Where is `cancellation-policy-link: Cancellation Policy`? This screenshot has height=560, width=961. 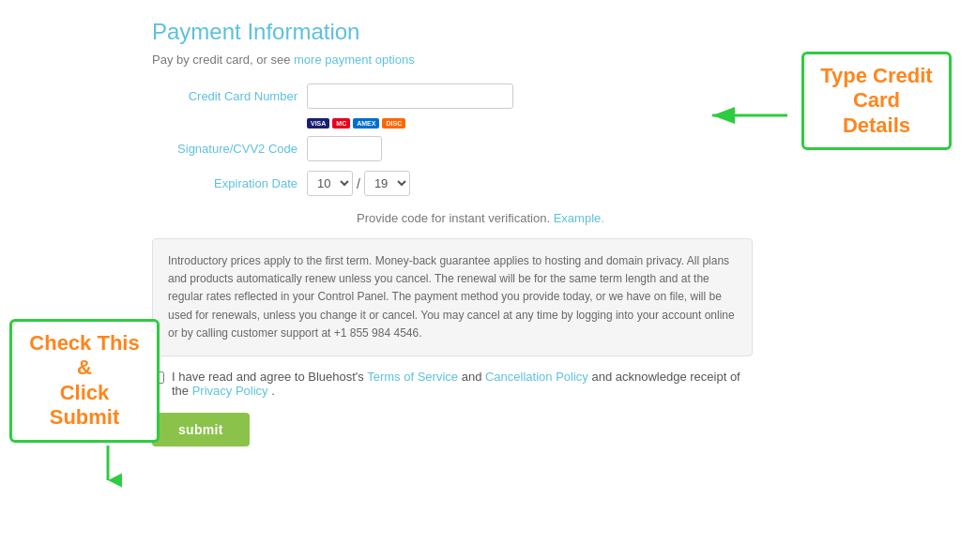
cancellation-policy-link: Cancellation Policy is located at coordinates (537, 377).